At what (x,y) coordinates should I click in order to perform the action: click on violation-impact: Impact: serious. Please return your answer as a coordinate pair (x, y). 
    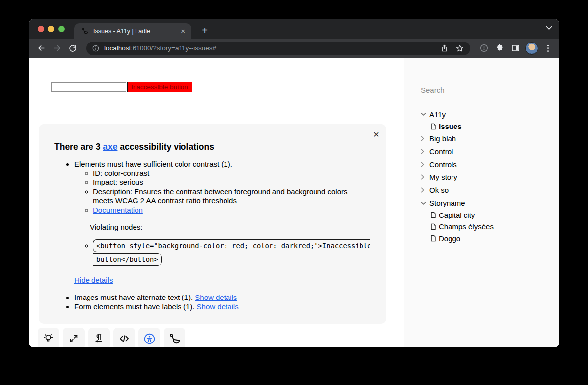
    Looking at the image, I should click on (230, 183).